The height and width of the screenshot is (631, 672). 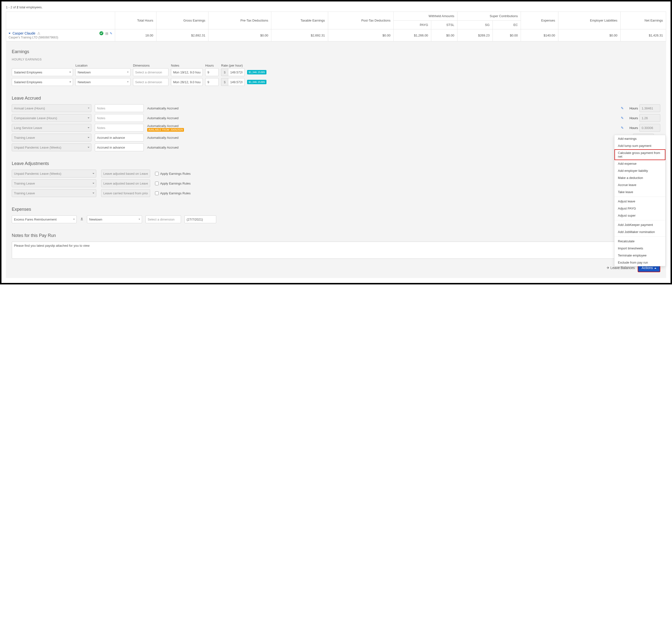 I want to click on employee-subtitle: Casper's Training LTD (58606879663), so click(x=61, y=37).